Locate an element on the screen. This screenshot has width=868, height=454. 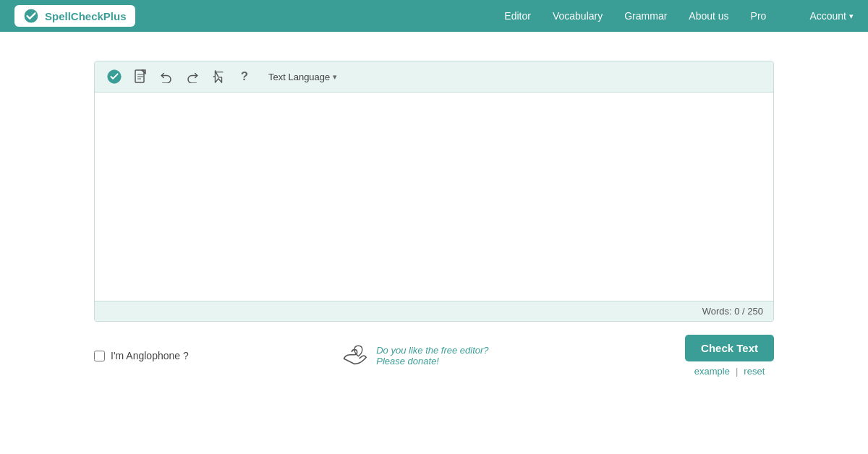
editor-toolbar: ? Text Language is located at coordinates (434, 77).